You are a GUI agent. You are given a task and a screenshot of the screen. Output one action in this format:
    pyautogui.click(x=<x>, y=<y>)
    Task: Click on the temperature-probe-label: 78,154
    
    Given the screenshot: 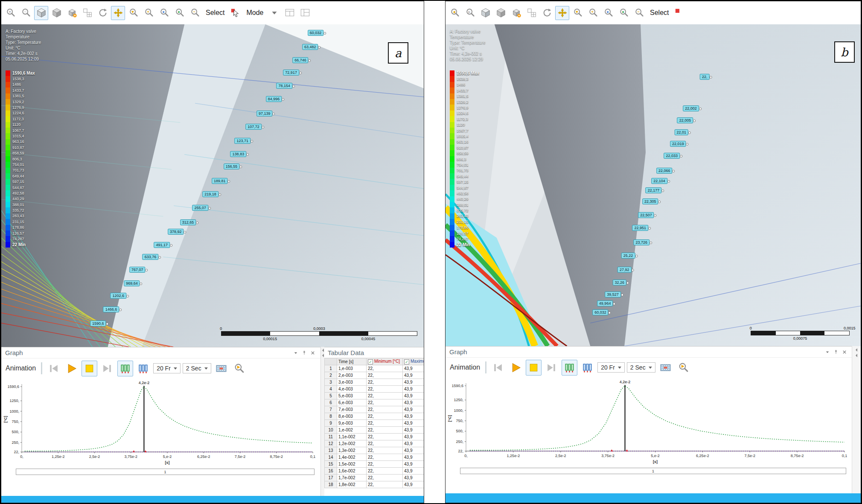 What is the action you would take?
    pyautogui.click(x=285, y=86)
    